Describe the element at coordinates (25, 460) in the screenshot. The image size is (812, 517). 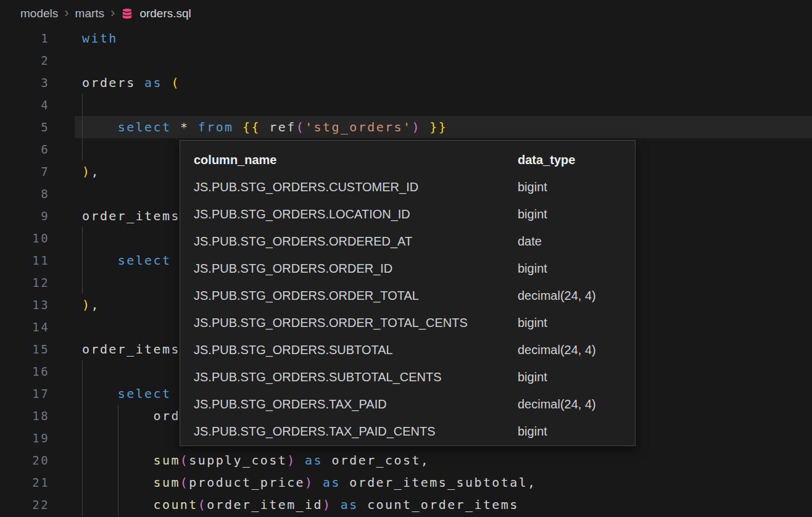
I see `line-number: 20` at that location.